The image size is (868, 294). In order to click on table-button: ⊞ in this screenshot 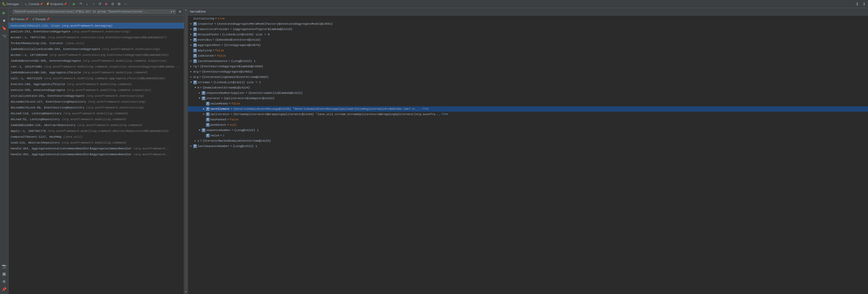, I will do `click(119, 4)`.